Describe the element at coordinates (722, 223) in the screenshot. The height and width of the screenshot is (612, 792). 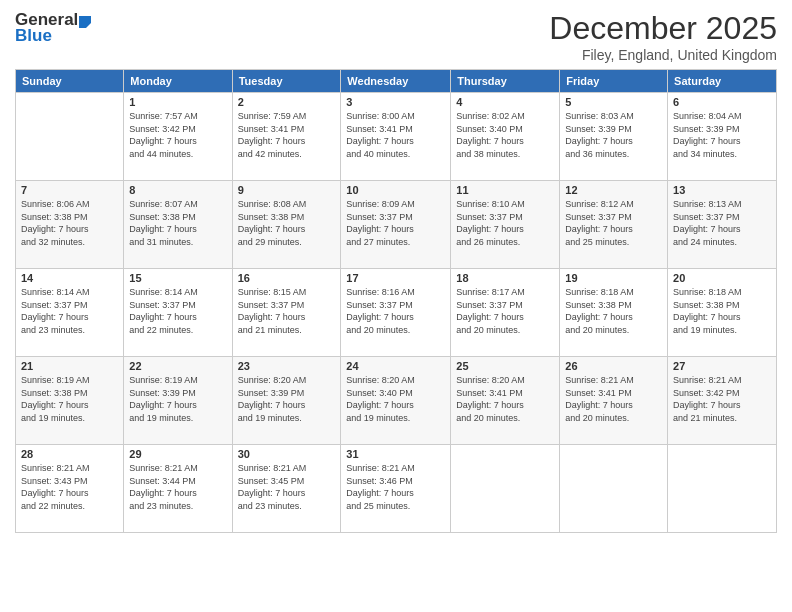
I see `day-info: Sunrise: 8:13 AMSunset: 3:37 PMDaylight:…` at that location.